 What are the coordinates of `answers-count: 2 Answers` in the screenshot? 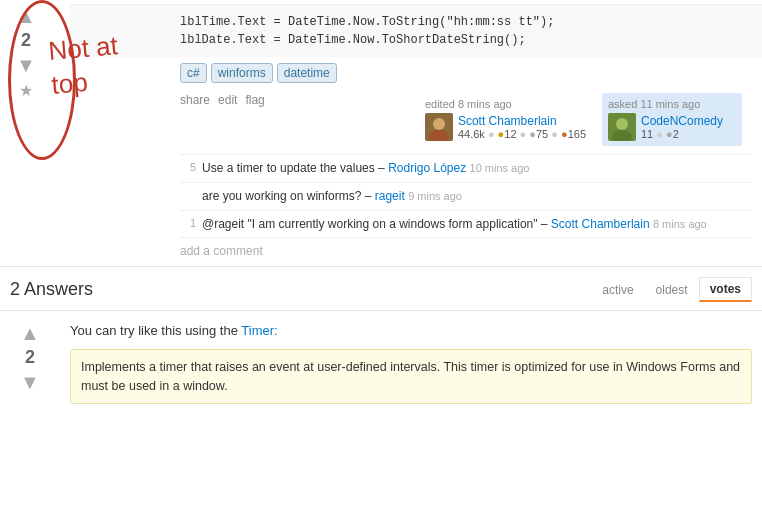 It's located at (300, 290).